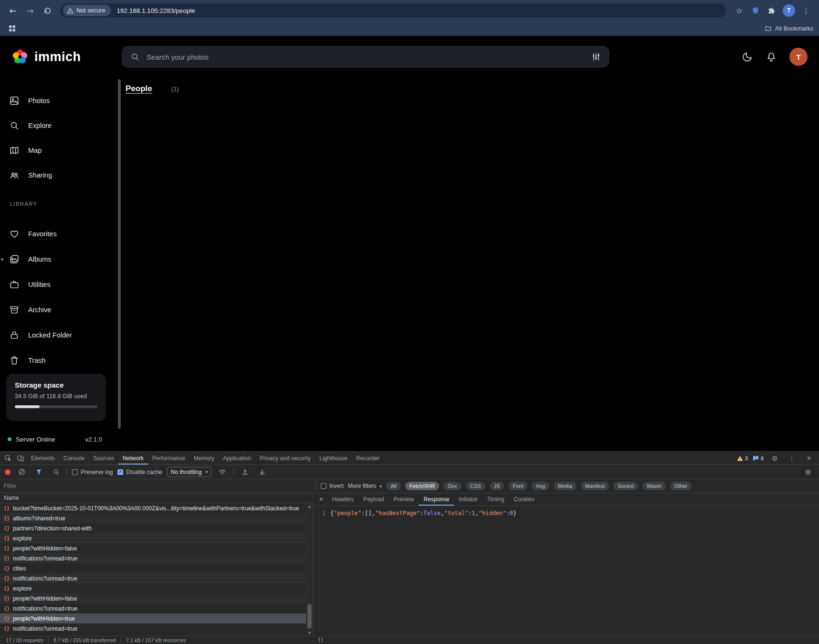  Describe the element at coordinates (60, 175) in the screenshot. I see `sidebar-item-sharing: Sharing` at that location.